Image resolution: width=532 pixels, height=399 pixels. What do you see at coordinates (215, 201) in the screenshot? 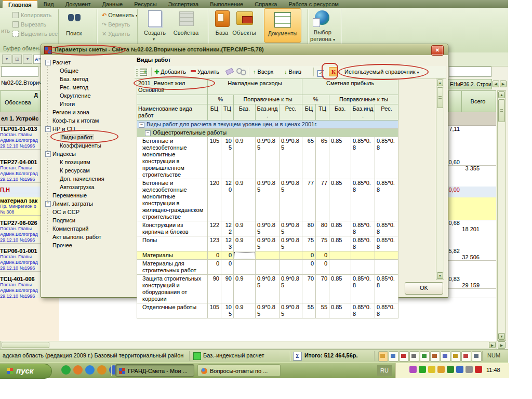
I see `worktype-value-cell: 120` at bounding box center [215, 201].